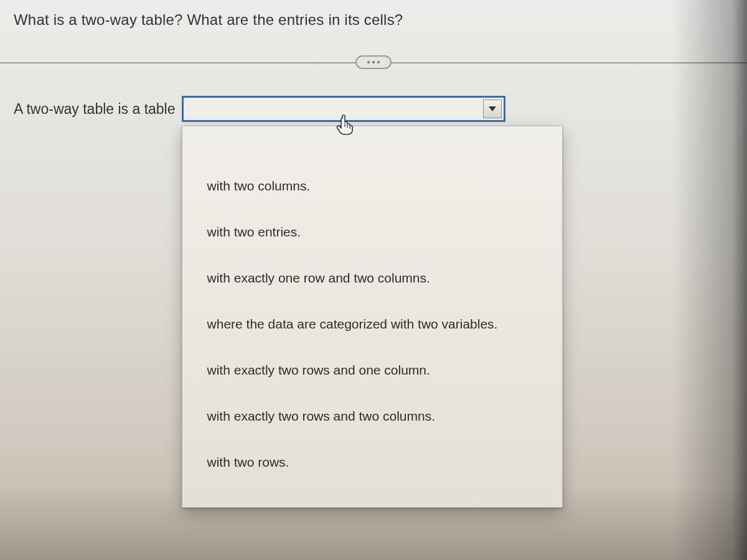 The width and height of the screenshot is (747, 560). I want to click on dropdown-toggle-button, so click(492, 109).